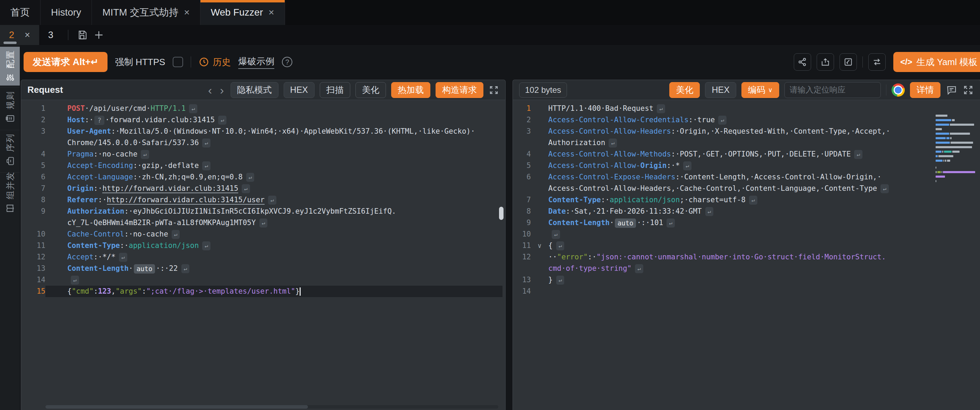 The image size is (980, 410). Describe the element at coordinates (263, 211) in the screenshot. I see `code-line: 9Authorization:·eyJhbGciOiJIUzI1NiIsInR5…` at that location.